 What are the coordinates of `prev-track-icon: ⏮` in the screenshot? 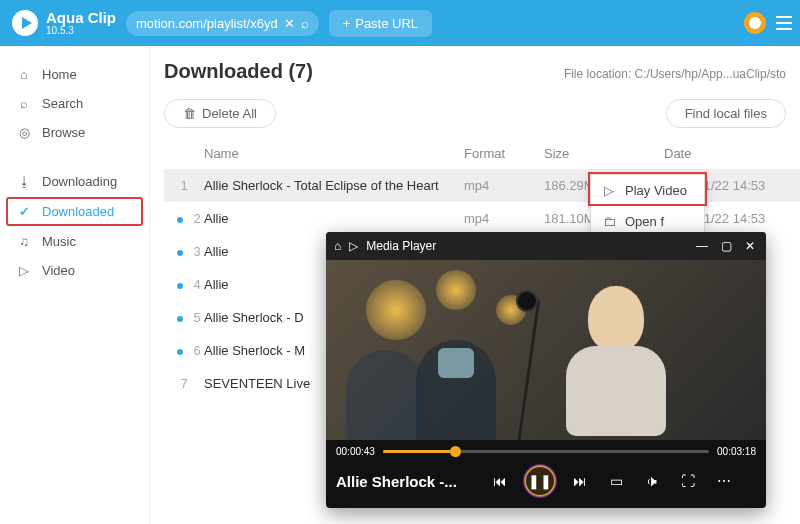 It's located at (500, 481).